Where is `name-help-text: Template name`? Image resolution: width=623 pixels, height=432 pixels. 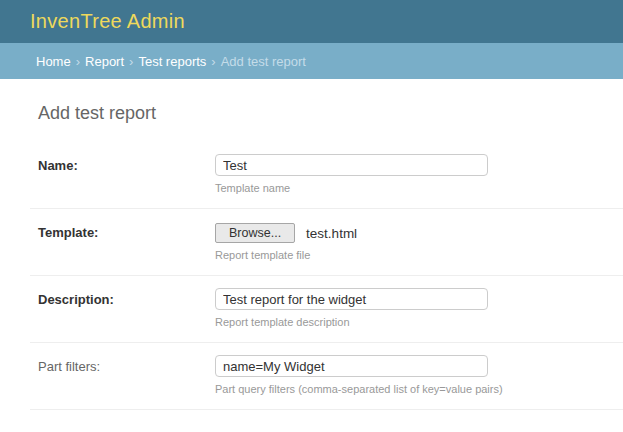 name-help-text: Template name is located at coordinates (352, 188).